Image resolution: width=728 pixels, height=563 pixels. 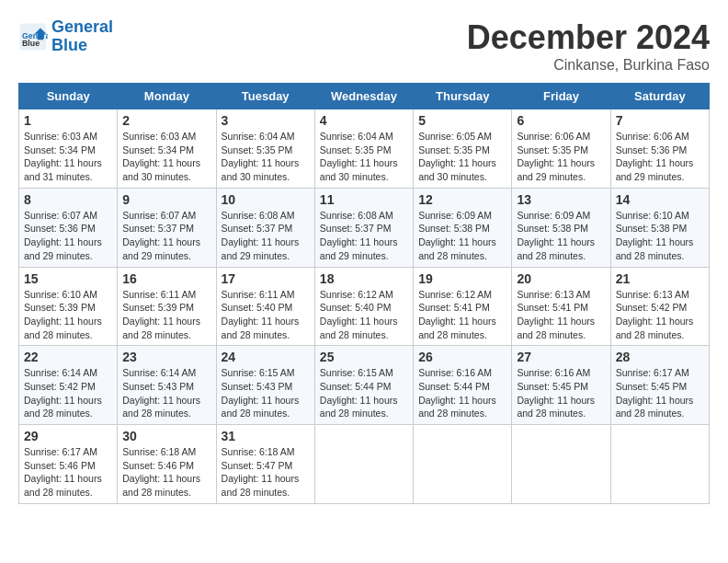 I want to click on day-info: Sunrise: 6:12 AMSunset: 5:41 PMDaylight:…, so click(x=462, y=315).